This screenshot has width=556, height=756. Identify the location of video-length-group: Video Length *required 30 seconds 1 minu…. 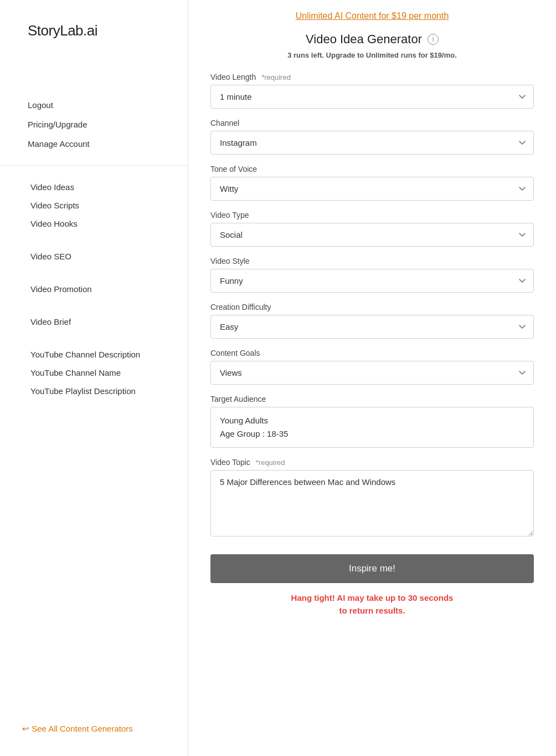
(372, 91).